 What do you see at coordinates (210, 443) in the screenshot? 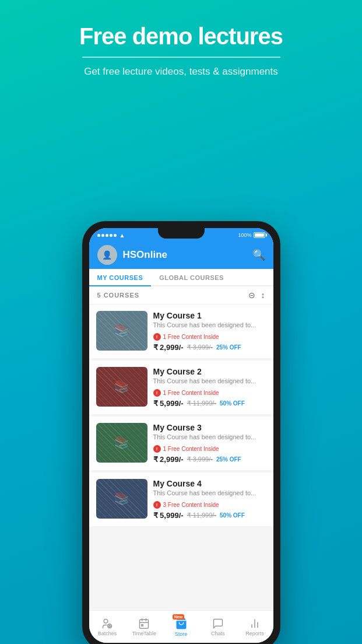
I see `course-info-3: My Course 3 This Course has been designe…` at bounding box center [210, 443].